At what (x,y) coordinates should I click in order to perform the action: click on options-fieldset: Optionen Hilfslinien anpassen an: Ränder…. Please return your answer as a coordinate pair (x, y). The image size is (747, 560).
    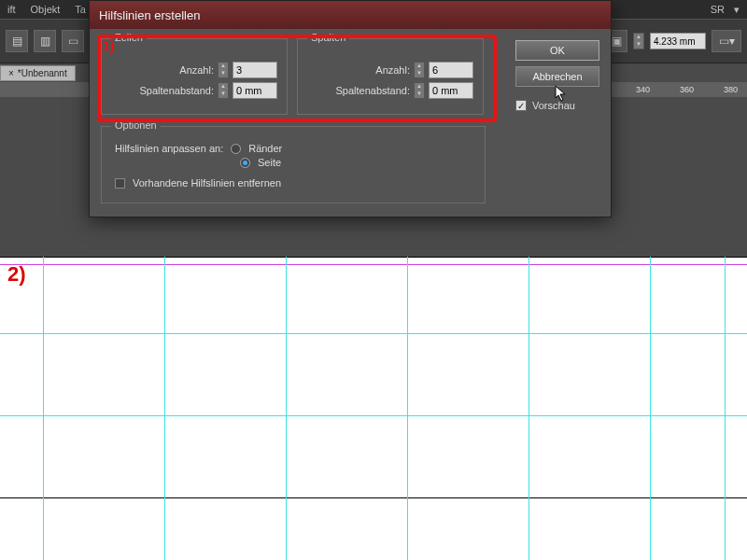
    Looking at the image, I should click on (293, 164).